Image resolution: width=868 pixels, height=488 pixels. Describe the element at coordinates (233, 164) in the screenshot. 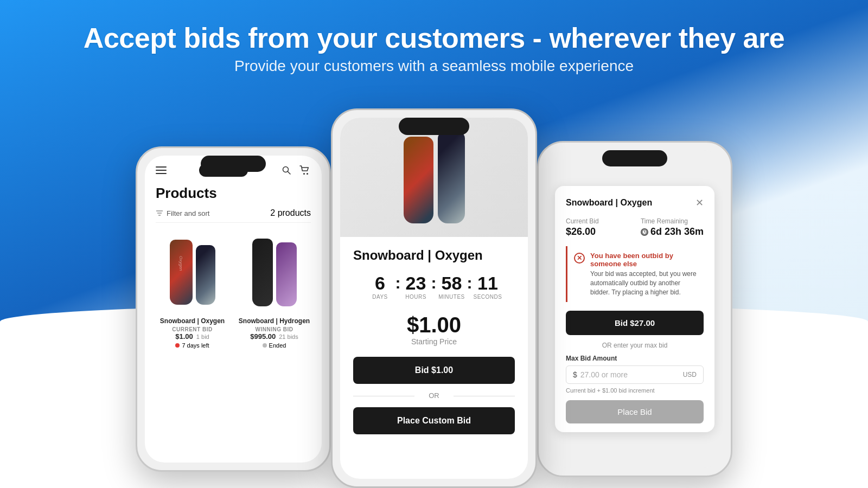

I see `dynamic-island-left` at that location.